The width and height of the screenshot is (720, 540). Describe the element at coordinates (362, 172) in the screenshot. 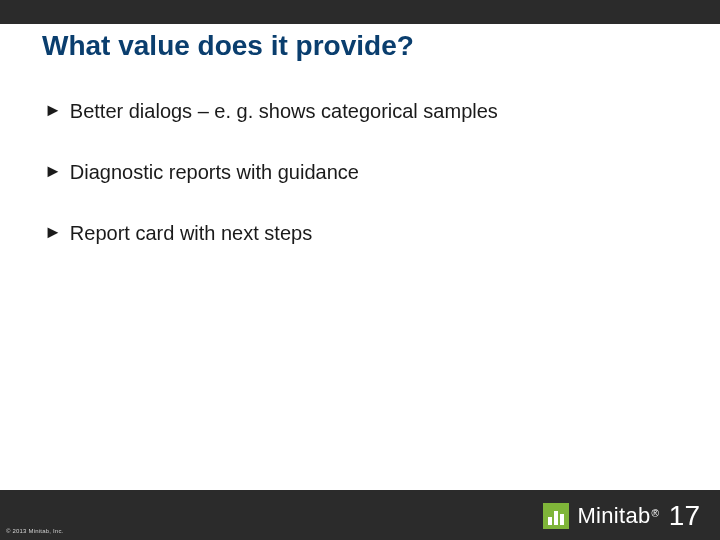

I see `list-item: ► Diagnostic reports with guidance` at that location.